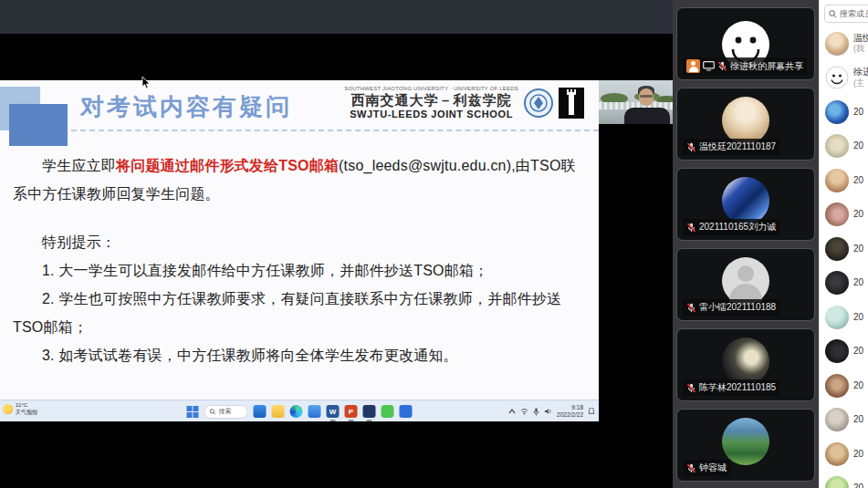 This screenshot has width=868, height=488. I want to click on member-list-panel: 温悦(我 徐进(主 20 20 20 20 20 20 20 20 20 20 …, so click(843, 244).